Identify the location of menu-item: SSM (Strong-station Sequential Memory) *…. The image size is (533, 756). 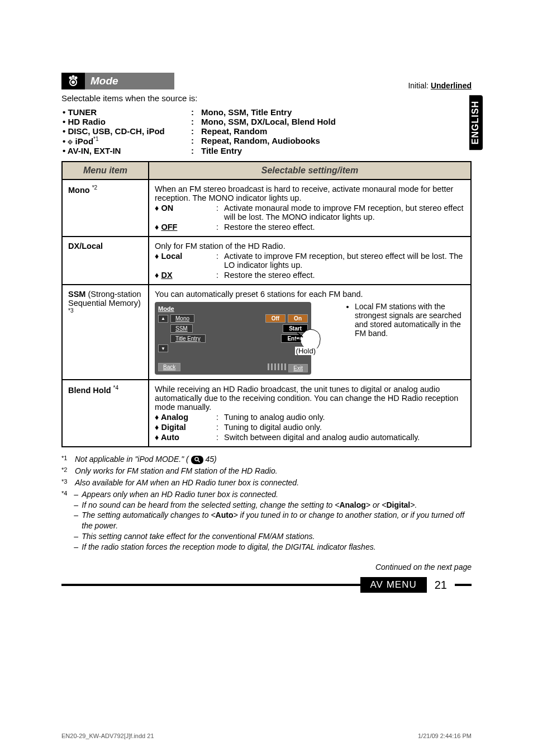
(105, 332).